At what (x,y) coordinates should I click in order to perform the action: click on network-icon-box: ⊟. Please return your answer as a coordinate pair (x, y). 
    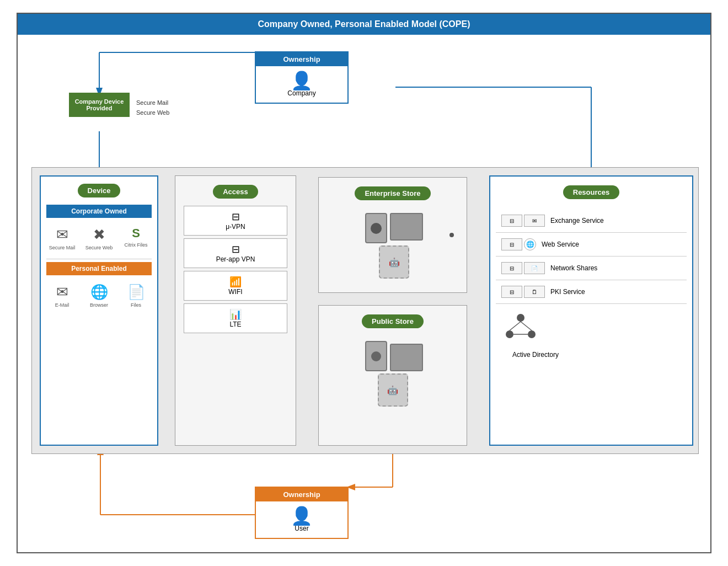
    Looking at the image, I should click on (512, 268).